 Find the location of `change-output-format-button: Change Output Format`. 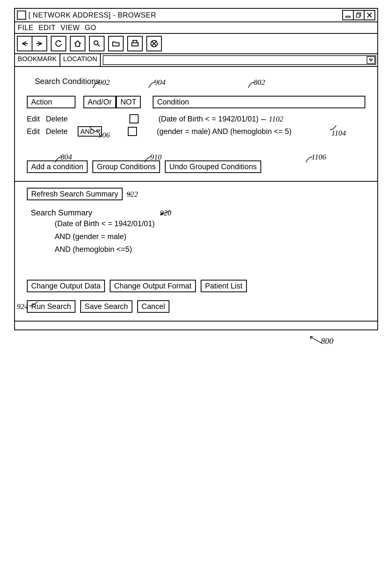

change-output-format-button: Change Output Format is located at coordinates (153, 286).